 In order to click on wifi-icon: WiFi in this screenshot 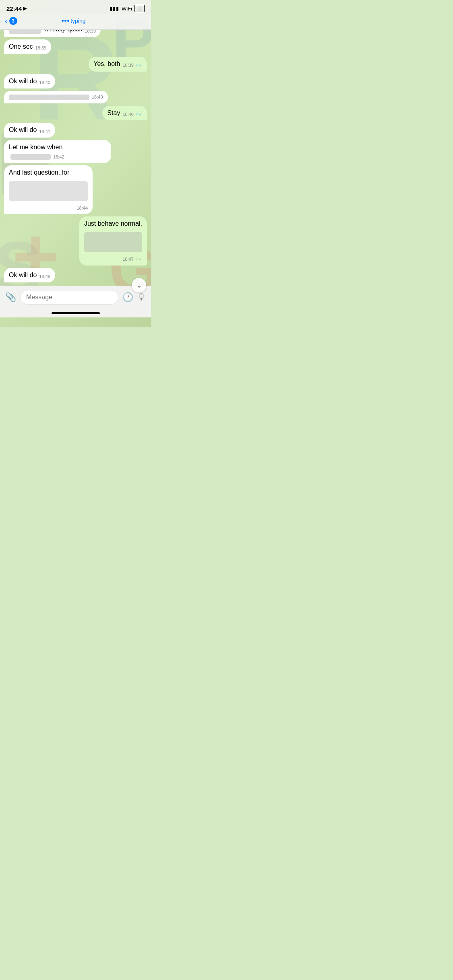, I will do `click(127, 9)`.